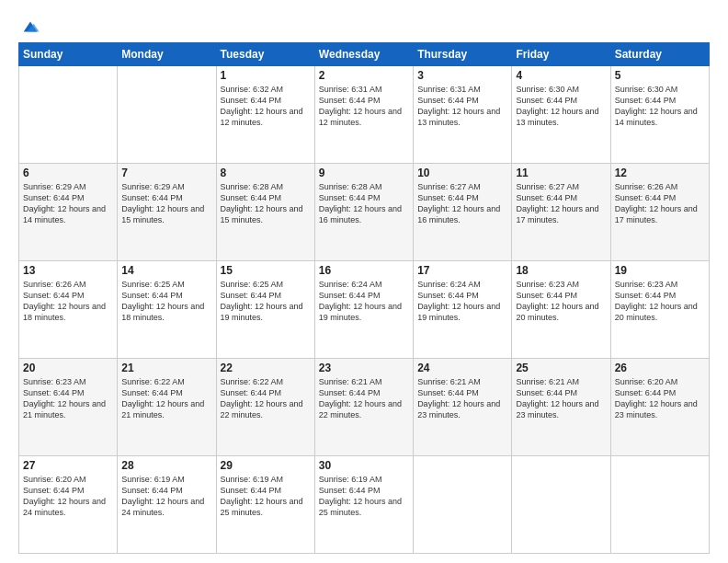 Image resolution: width=728 pixels, height=563 pixels. What do you see at coordinates (660, 75) in the screenshot?
I see `cell-day-number: 5` at bounding box center [660, 75].